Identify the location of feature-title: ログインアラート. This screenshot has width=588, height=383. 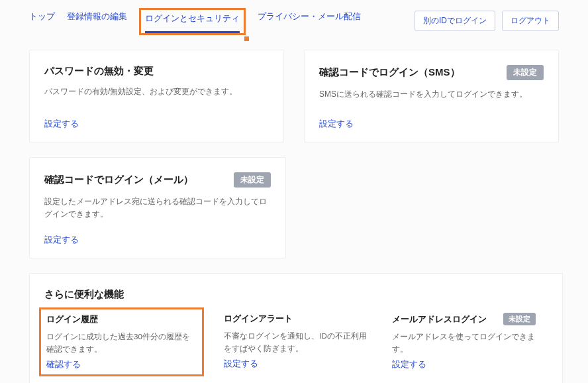
(258, 319).